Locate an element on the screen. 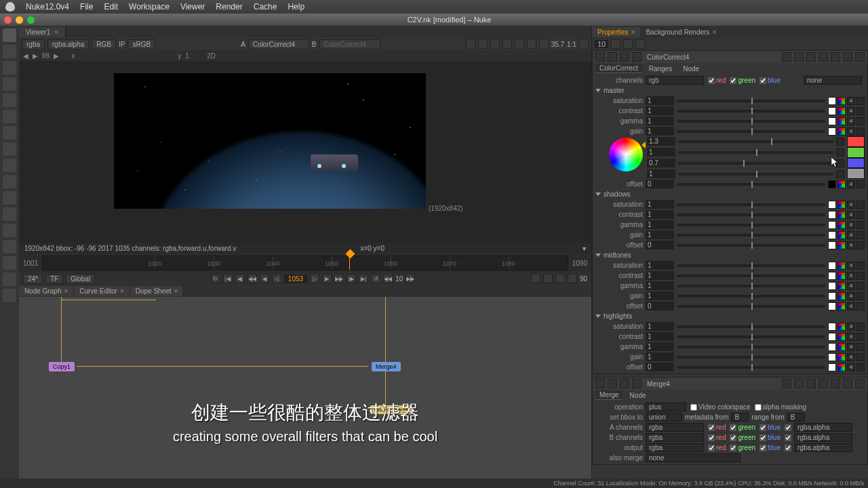  tab-colorcorrect: ColorCorrect is located at coordinates (618, 68).